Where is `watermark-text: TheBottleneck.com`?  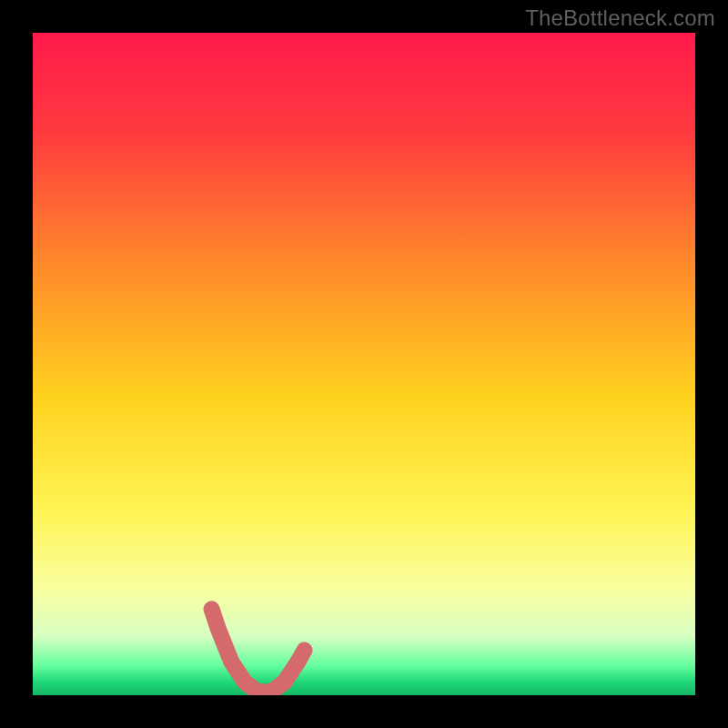 watermark-text: TheBottleneck.com is located at coordinates (621, 18).